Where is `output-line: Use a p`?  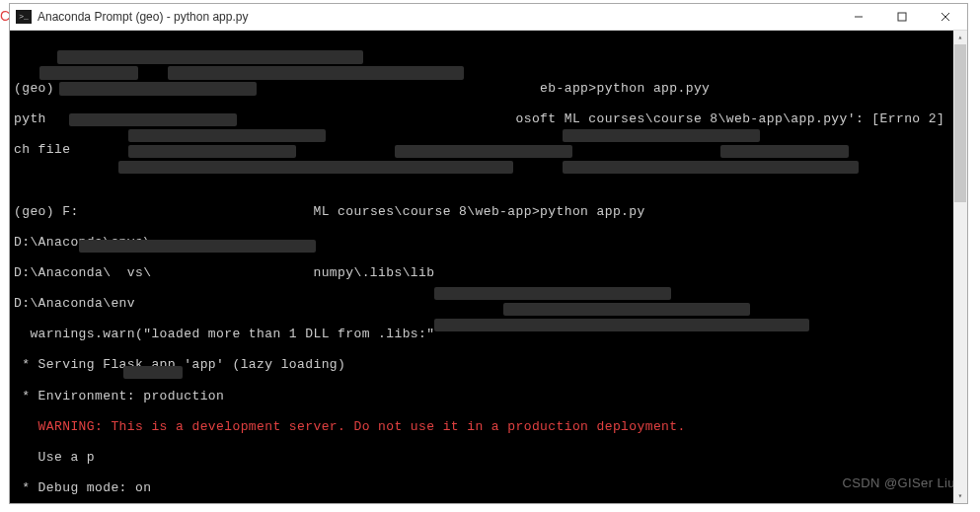 output-line: Use a p is located at coordinates (490, 458).